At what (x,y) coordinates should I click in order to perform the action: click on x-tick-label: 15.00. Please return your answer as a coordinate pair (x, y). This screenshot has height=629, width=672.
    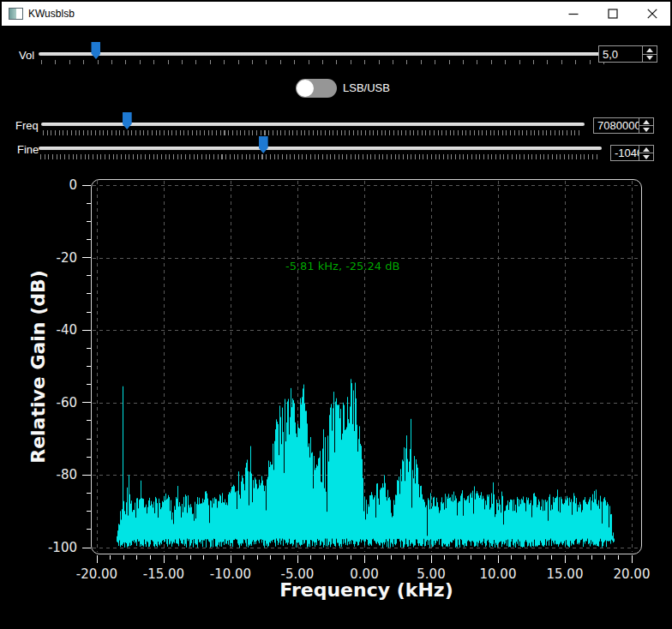
    Looking at the image, I should click on (565, 574).